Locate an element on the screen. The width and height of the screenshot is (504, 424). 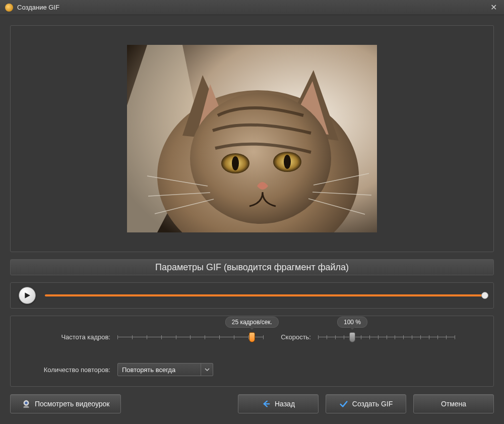
speed-thumb is located at coordinates (352, 337).